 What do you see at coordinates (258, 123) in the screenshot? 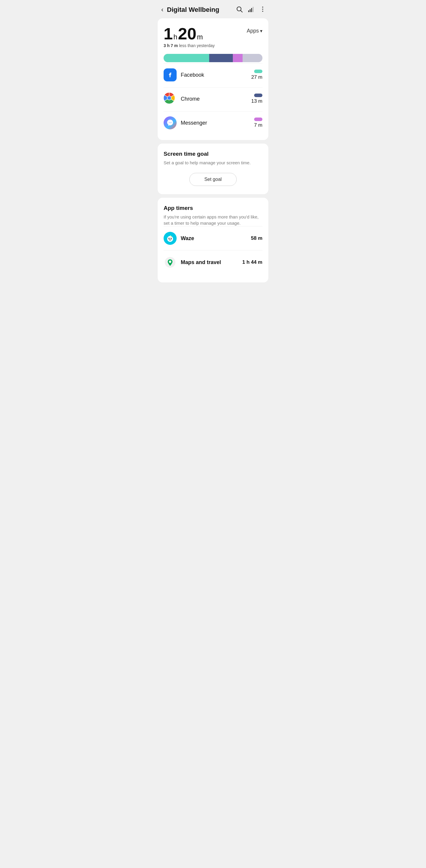
I see `messenger-time-wrap: 7 m` at bounding box center [258, 123].